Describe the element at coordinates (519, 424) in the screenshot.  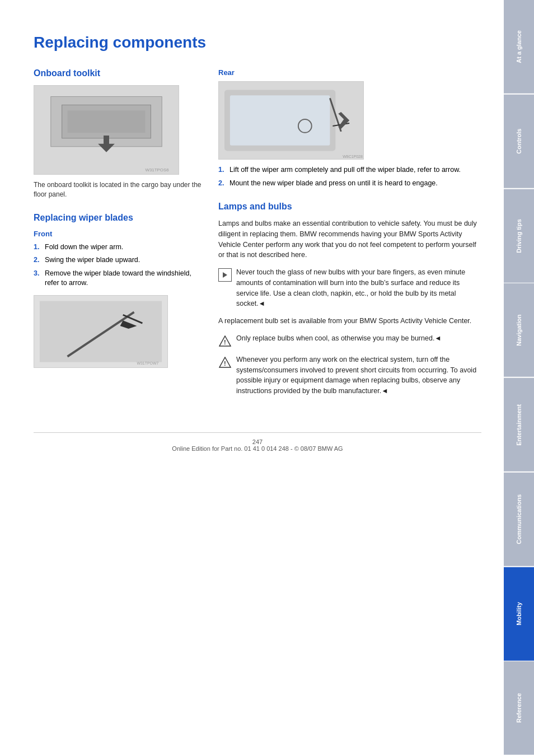
I see `sidebar-tab-entertainment: Entertainment` at that location.